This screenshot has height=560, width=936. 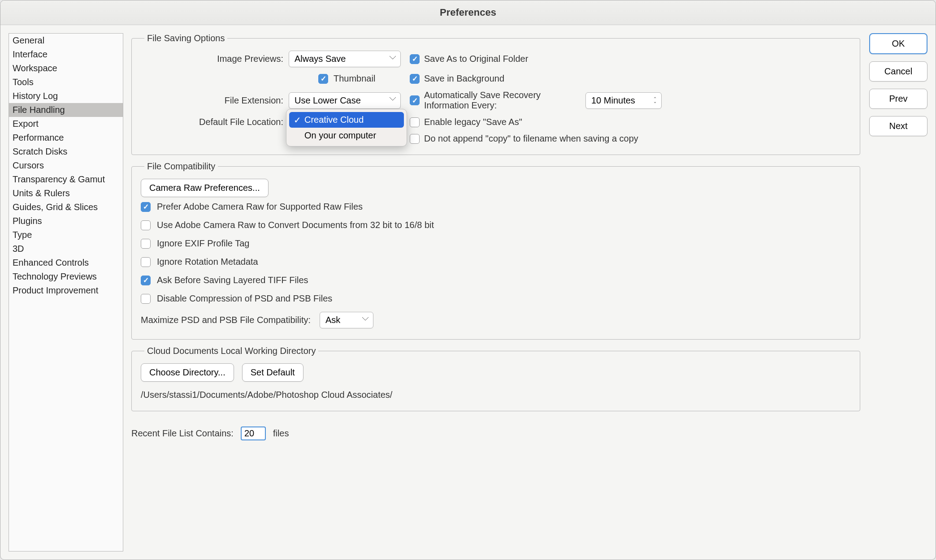 What do you see at coordinates (476, 59) in the screenshot?
I see `save-original-label: Save As to Original Folder` at bounding box center [476, 59].